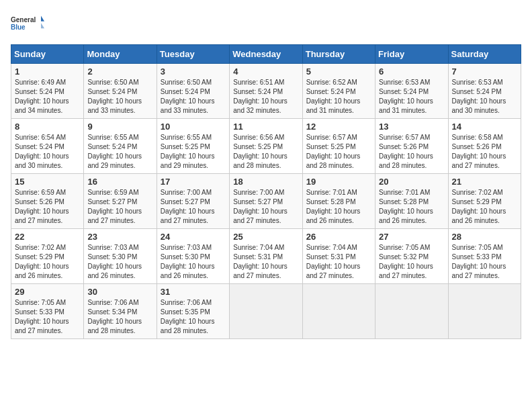 The image size is (532, 411). What do you see at coordinates (47, 181) in the screenshot?
I see `day-number: 15` at bounding box center [47, 181].